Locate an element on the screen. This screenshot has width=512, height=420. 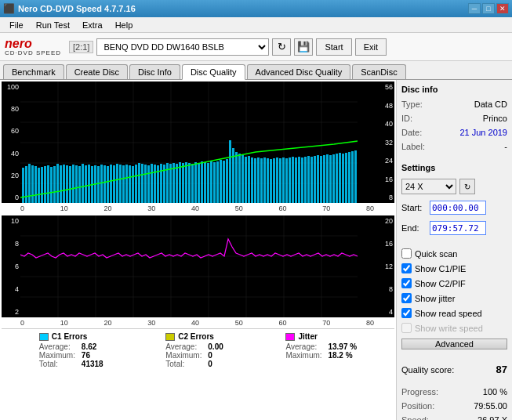
speed-select: 24 X is located at coordinates (429, 186).